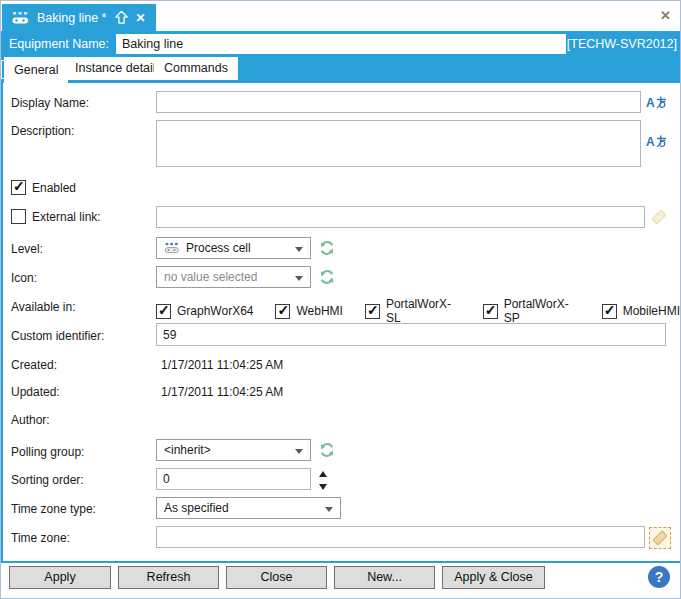 The image size is (681, 599). Describe the element at coordinates (418, 311) in the screenshot. I see `available-in-group: GraphWorX64 WebHMI PortalWorX-SL PortalW…` at that location.